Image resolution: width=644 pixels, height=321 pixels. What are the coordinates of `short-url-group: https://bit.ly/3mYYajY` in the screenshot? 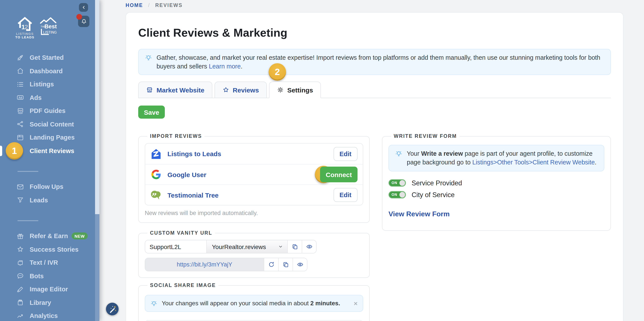 It's located at (226, 264).